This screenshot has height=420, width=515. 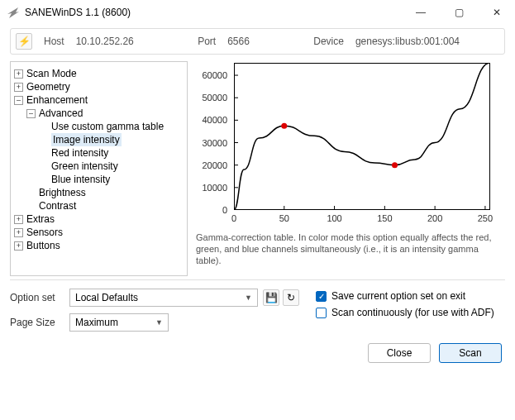 I want to click on y-tick-label: 0, so click(x=225, y=210).